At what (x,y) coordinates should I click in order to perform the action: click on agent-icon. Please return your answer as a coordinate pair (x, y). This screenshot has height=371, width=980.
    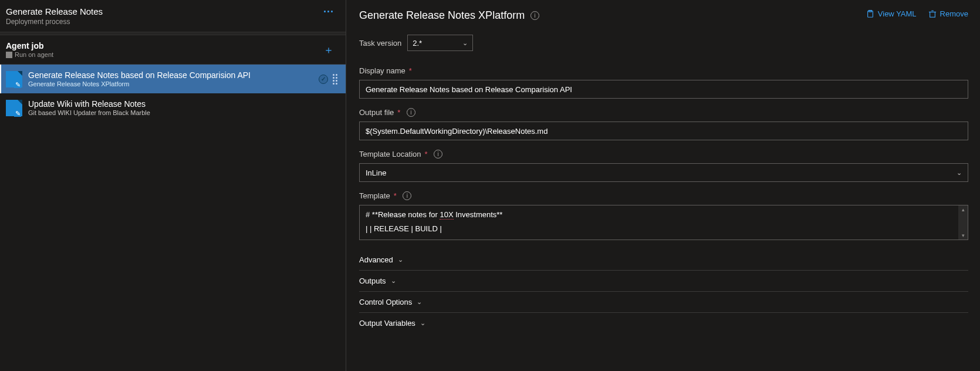
    Looking at the image, I should click on (9, 55).